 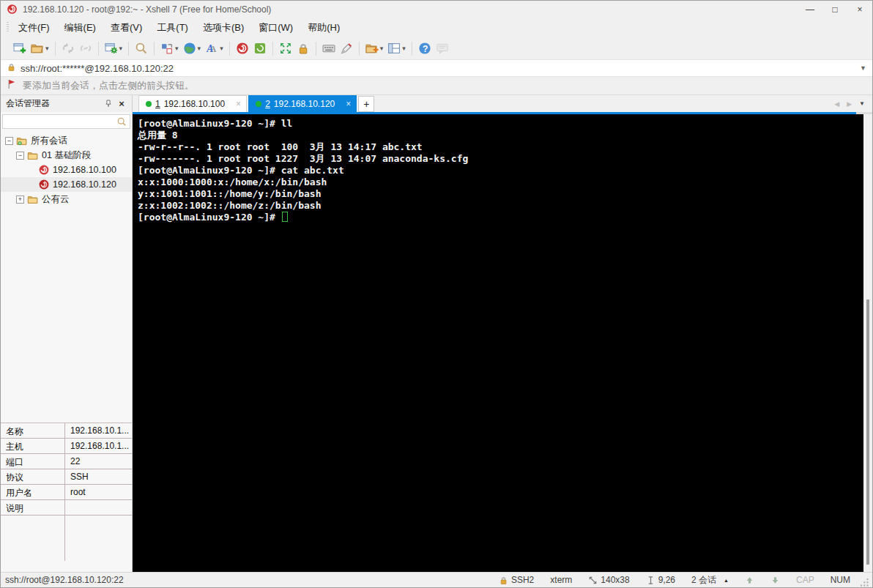 What do you see at coordinates (40, 48) in the screenshot?
I see `open-folder-button: ▾` at bounding box center [40, 48].